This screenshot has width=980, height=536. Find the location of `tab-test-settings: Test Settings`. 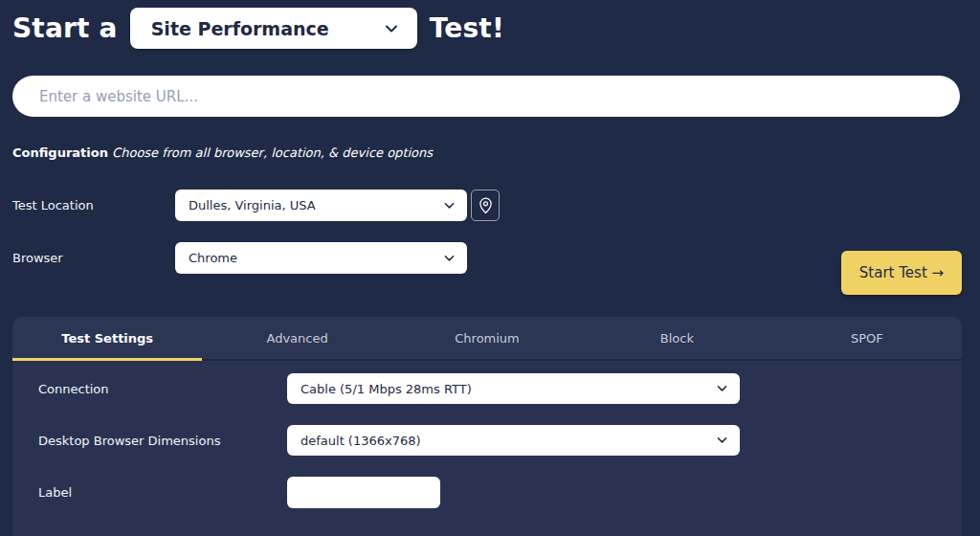

tab-test-settings: Test Settings is located at coordinates (107, 338).